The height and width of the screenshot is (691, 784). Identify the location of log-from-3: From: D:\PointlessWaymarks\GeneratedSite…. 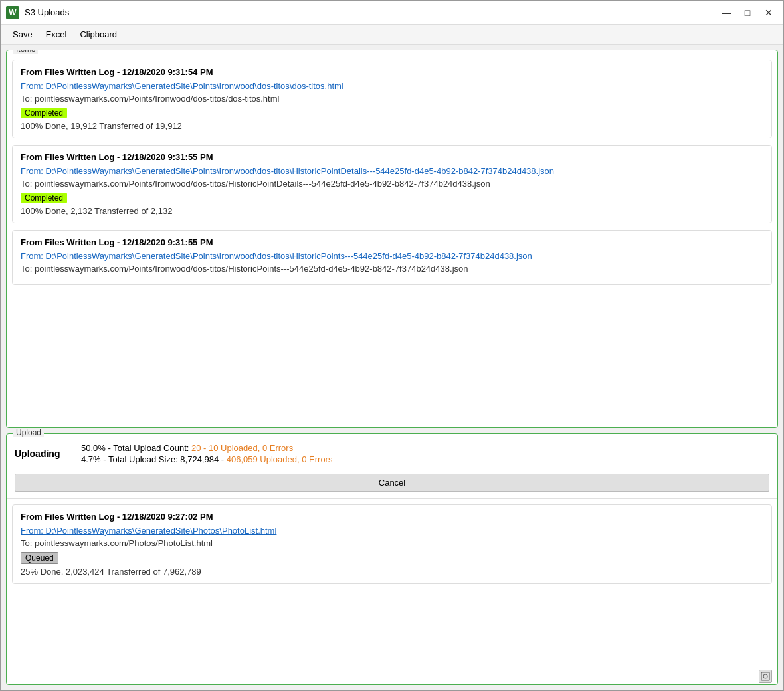
(392, 256).